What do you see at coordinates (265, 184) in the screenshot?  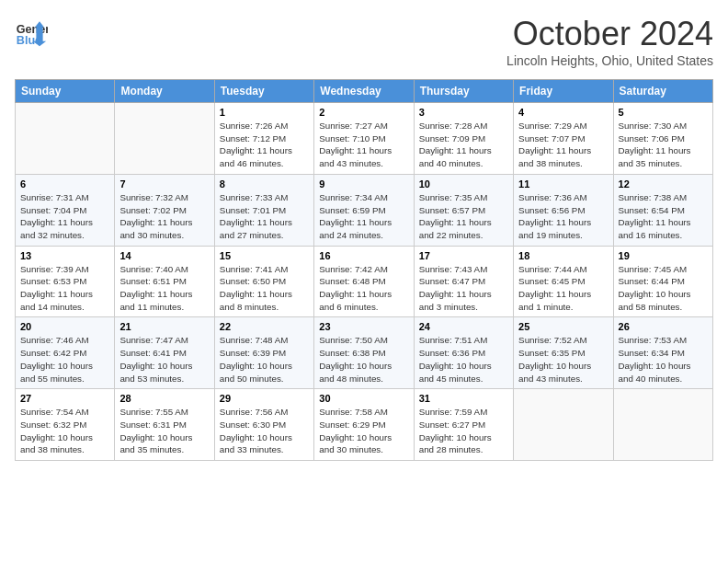 I see `day-number: 8` at bounding box center [265, 184].